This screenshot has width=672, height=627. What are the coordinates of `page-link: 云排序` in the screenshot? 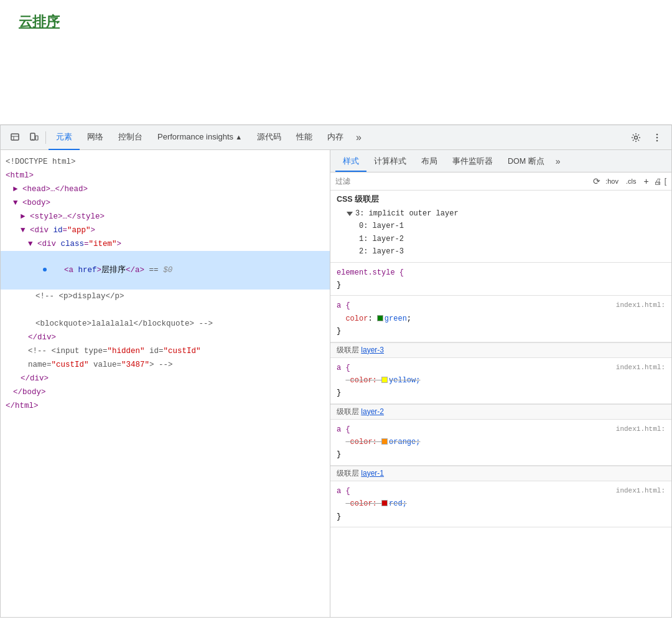 It's located at (39, 21).